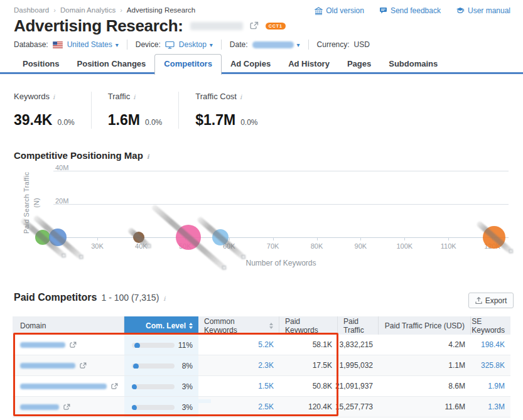  I want to click on export-button: Export, so click(491, 300).